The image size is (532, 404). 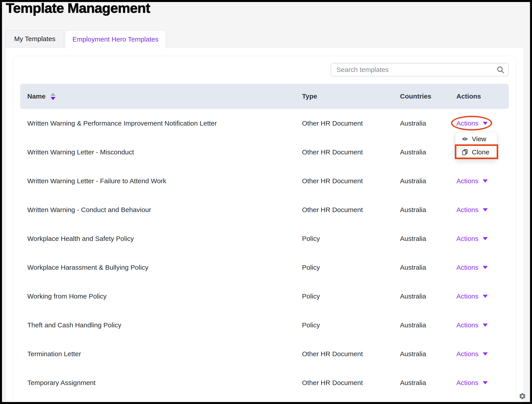 What do you see at coordinates (479, 139) in the screenshot?
I see `menu-item-view-label: View` at bounding box center [479, 139].